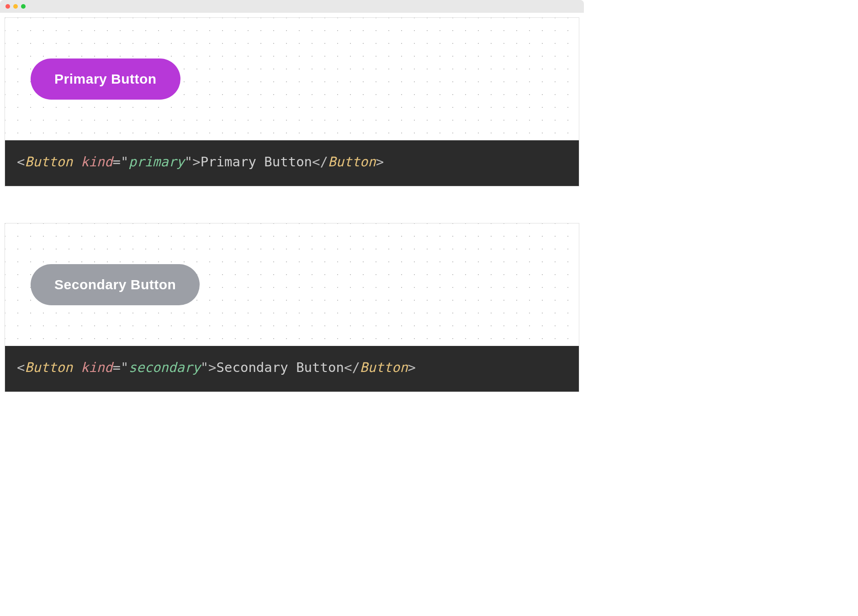 This screenshot has height=616, width=858. Describe the element at coordinates (292, 79) in the screenshot. I see `preview-area: Primary Button` at that location.